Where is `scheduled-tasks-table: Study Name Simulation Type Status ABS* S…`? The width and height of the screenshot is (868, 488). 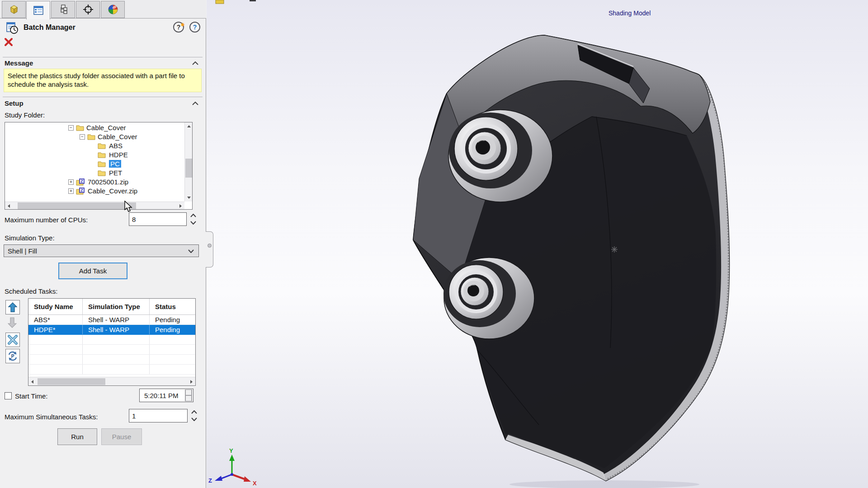
scheduled-tasks-table: Study Name Simulation Type Status ABS* S… is located at coordinates (112, 342).